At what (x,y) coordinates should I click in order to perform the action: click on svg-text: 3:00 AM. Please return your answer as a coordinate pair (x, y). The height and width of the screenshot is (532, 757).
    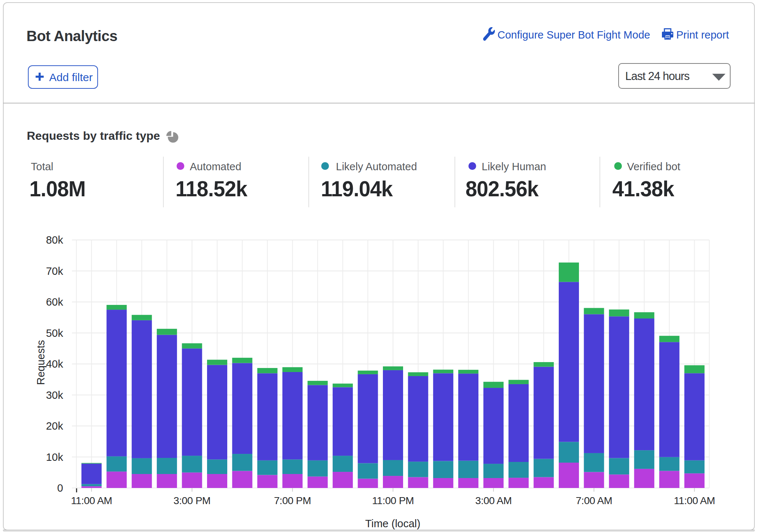
    Looking at the image, I should click on (493, 500).